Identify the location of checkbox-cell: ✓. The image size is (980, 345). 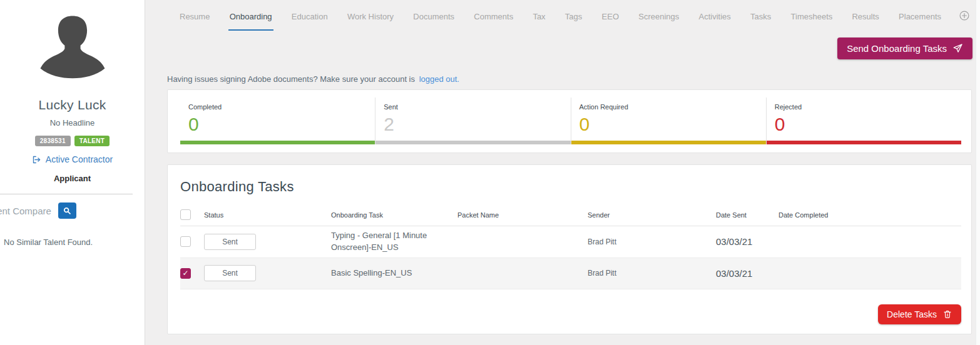
(192, 274).